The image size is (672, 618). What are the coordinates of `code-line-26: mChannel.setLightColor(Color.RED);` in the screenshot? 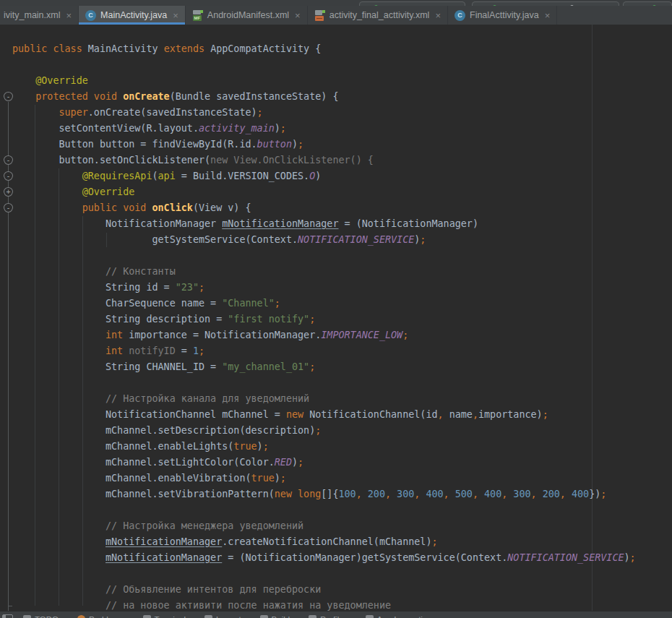 It's located at (336, 463).